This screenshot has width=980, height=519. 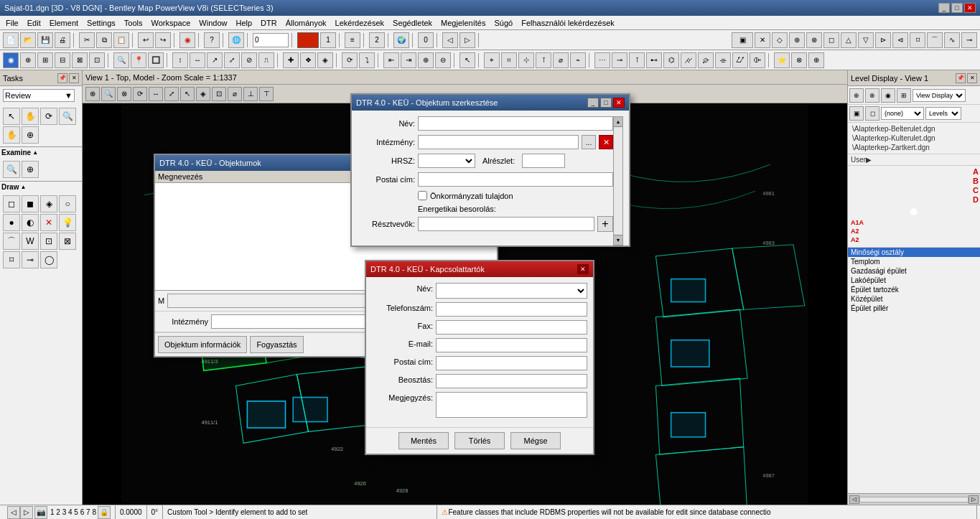 I want to click on draw-icon-13: ⌑, so click(x=11, y=260).